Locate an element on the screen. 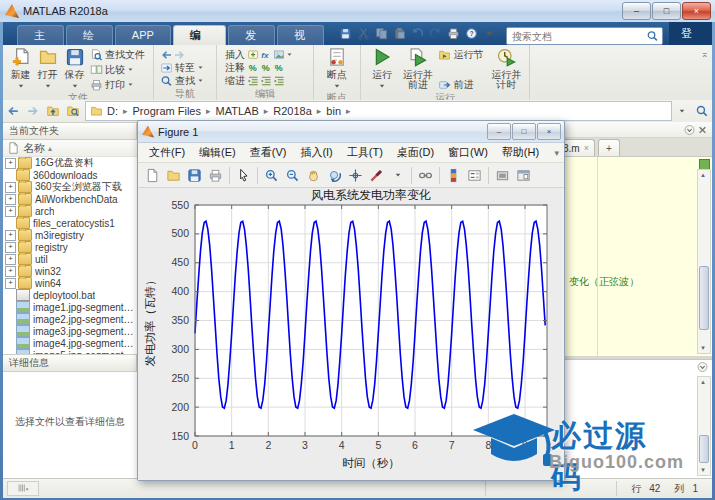  run-time-button: 运行并 计时 is located at coordinates (506, 70).